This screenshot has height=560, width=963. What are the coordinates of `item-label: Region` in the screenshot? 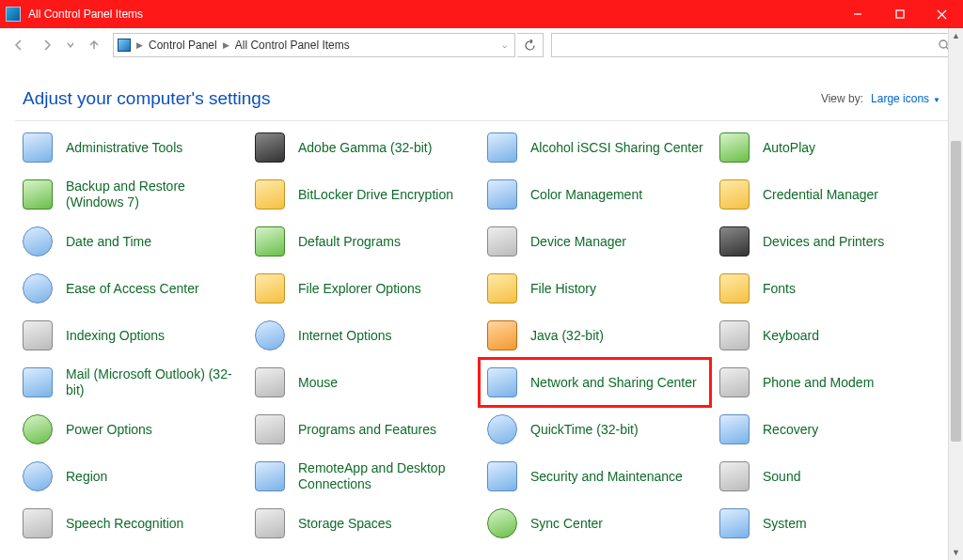 It's located at (87, 477).